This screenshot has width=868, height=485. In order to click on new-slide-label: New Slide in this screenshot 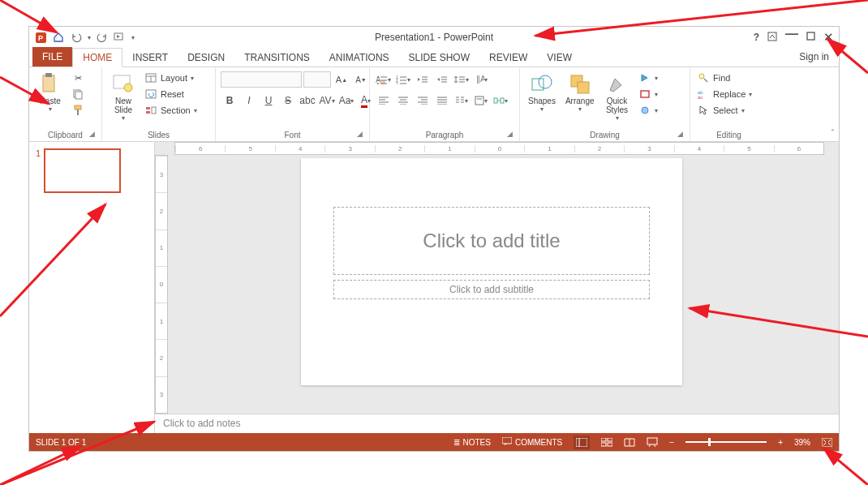, I will do `click(123, 105)`.